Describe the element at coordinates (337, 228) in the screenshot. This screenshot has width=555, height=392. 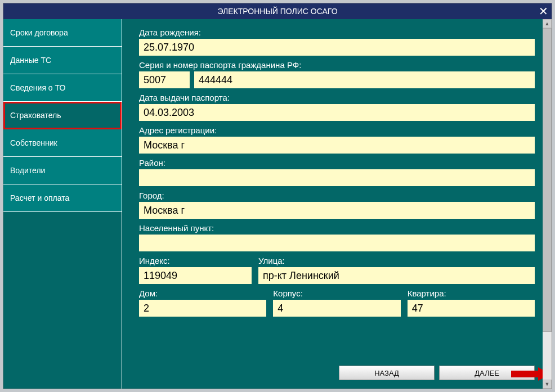
I see `locality-label: Населенный пункт:` at that location.